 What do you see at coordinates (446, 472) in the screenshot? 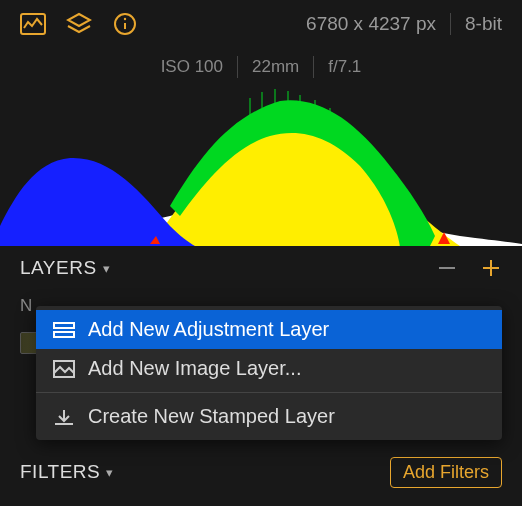
I see `add-filters-button: Add Filters` at bounding box center [446, 472].